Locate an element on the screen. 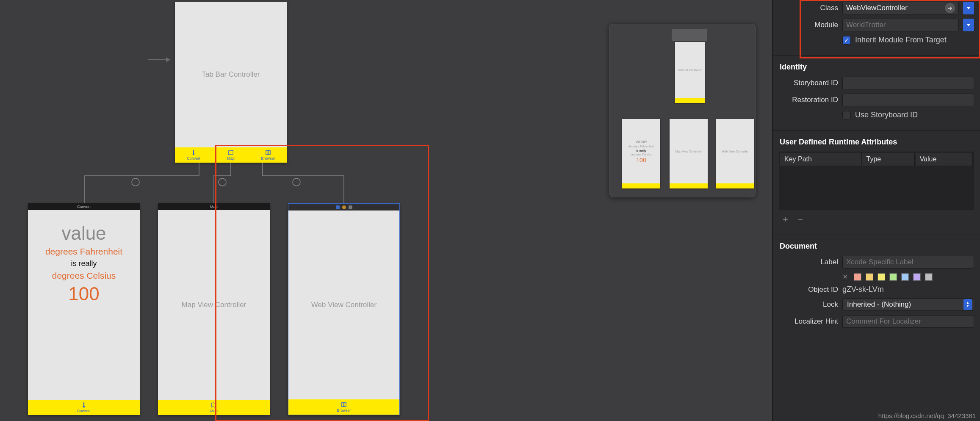 The image size is (980, 421). module-row: Module WorldTrotter is located at coordinates (877, 25).